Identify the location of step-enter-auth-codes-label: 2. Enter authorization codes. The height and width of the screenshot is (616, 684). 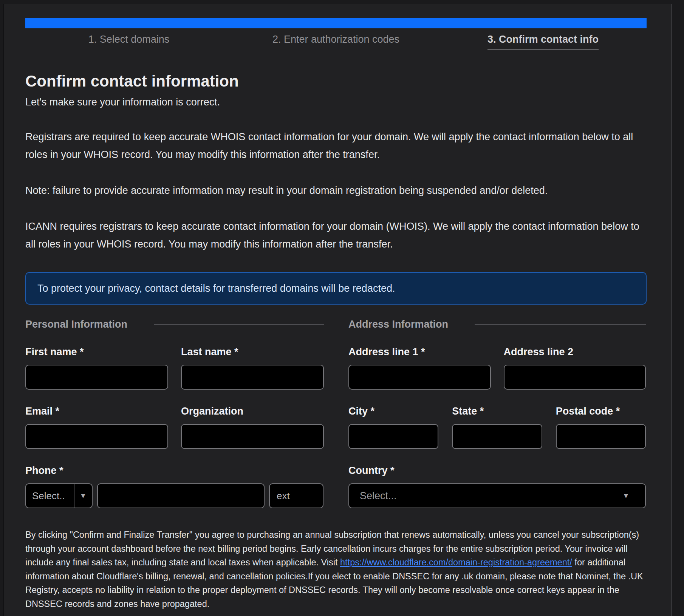
(336, 41).